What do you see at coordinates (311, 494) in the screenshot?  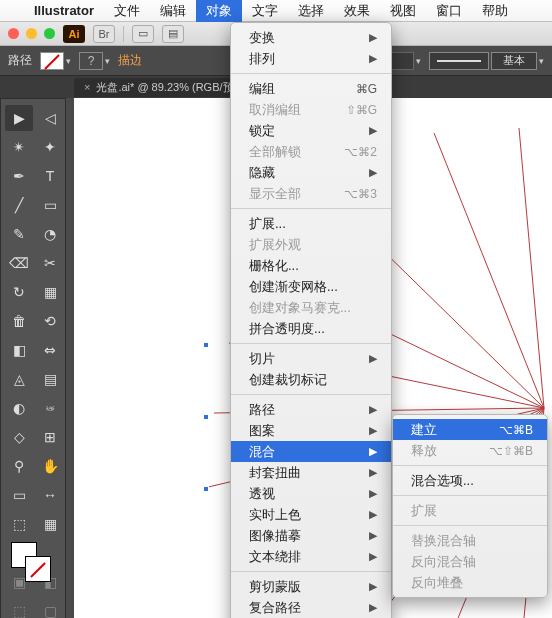 I see `menu-item-透视: 透视▶` at bounding box center [311, 494].